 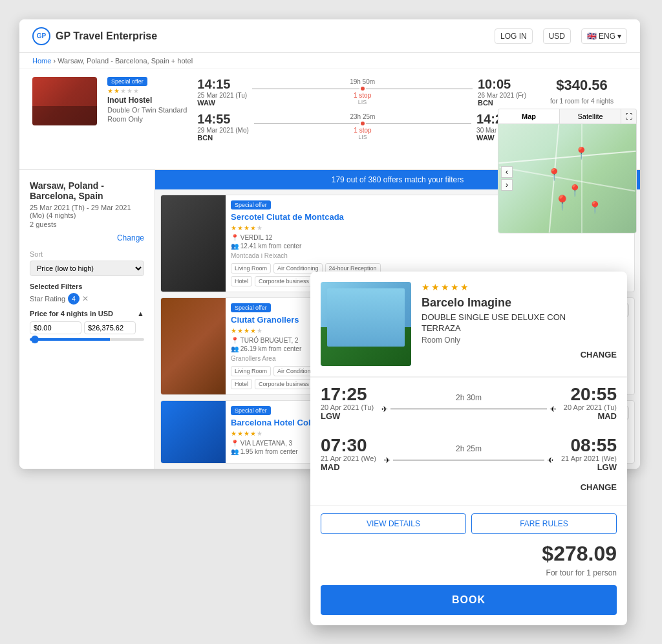 I want to click on room-type: Double Or Twin Standard, so click(x=147, y=110).